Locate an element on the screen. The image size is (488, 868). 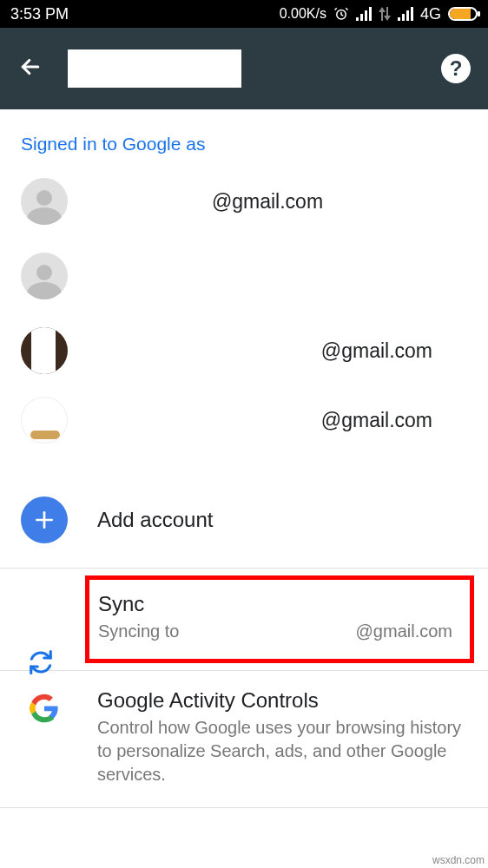
status-indicators-right: 0.00K/s 4G is located at coordinates (379, 14).